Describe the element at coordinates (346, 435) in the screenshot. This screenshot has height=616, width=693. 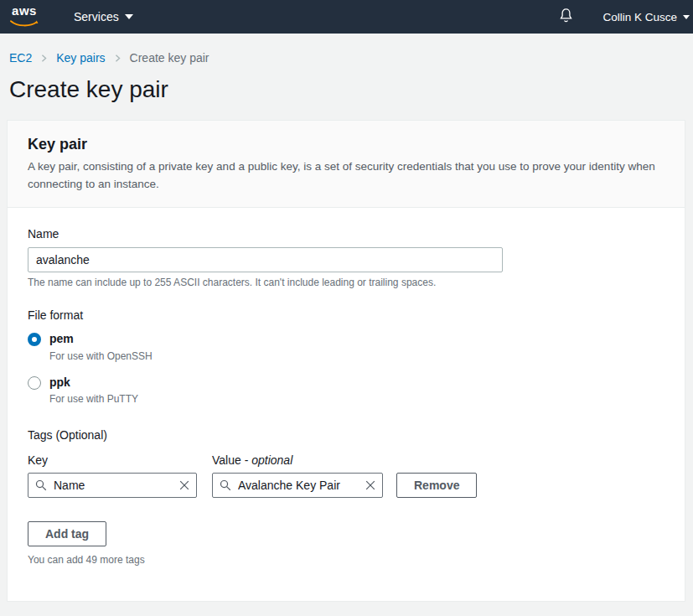
I see `tags-section-label: Tags (Optional)` at that location.